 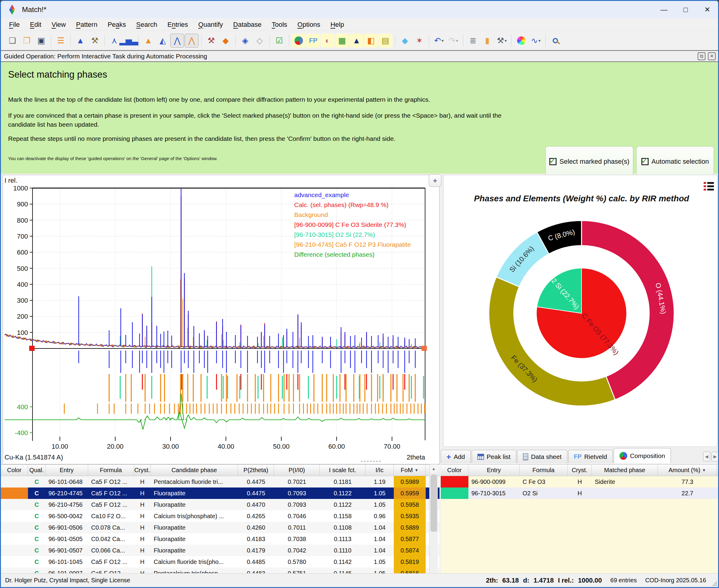 I want to click on chart-menu-icon, so click(x=709, y=186).